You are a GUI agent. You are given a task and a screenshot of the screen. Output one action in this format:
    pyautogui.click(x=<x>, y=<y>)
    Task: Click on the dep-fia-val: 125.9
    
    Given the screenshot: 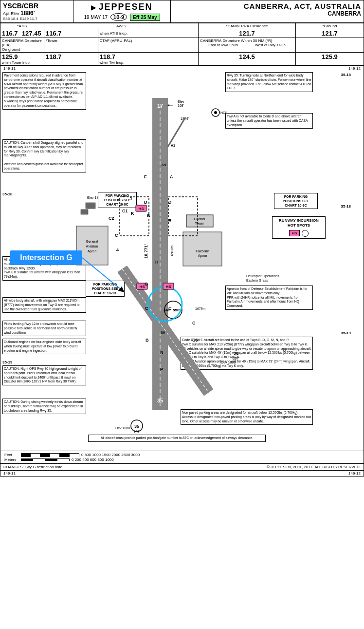 What is the action you would take?
    pyautogui.click(x=10, y=57)
    